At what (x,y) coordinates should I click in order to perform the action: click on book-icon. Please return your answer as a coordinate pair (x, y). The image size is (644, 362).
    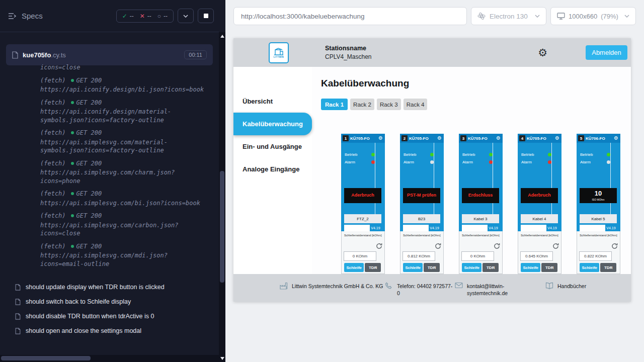
    Looking at the image, I should click on (549, 286).